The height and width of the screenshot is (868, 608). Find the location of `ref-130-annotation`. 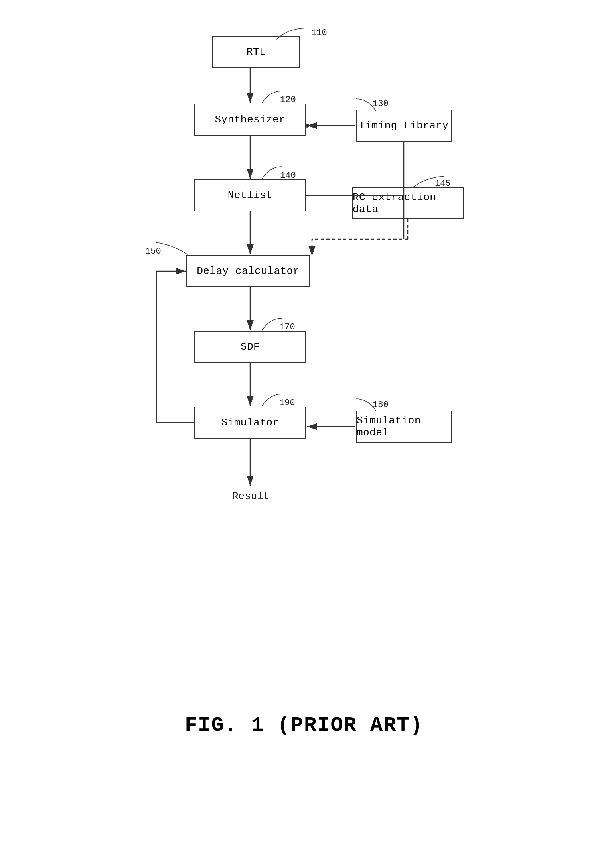

ref-130-annotation is located at coordinates (368, 107).